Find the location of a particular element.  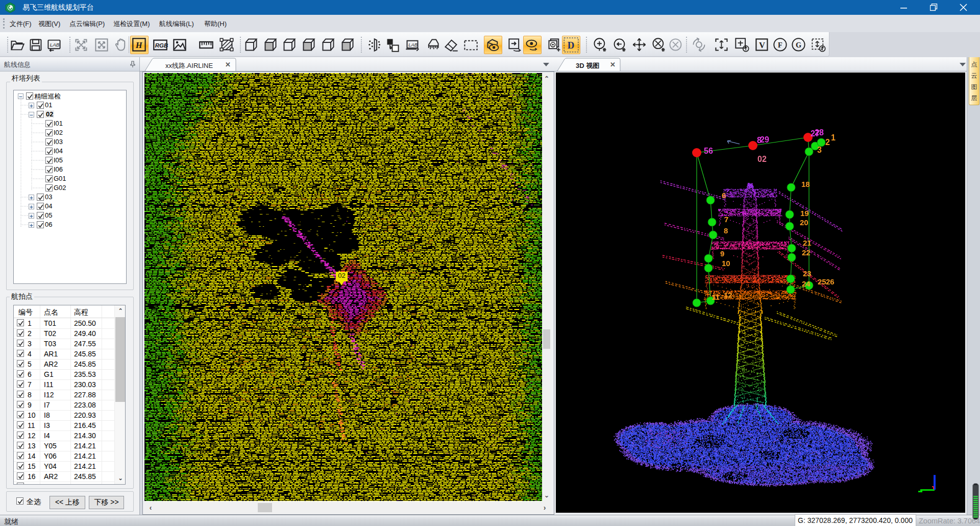

svg-text: V is located at coordinates (762, 45).